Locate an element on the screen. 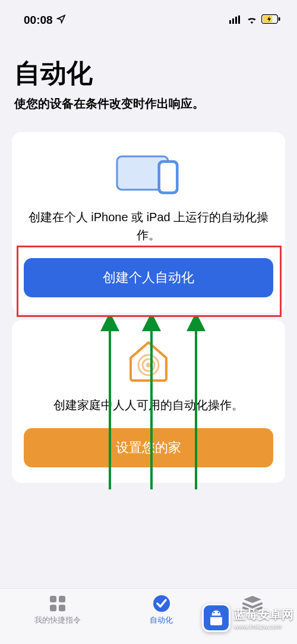  location-icon is located at coordinates (61, 20).